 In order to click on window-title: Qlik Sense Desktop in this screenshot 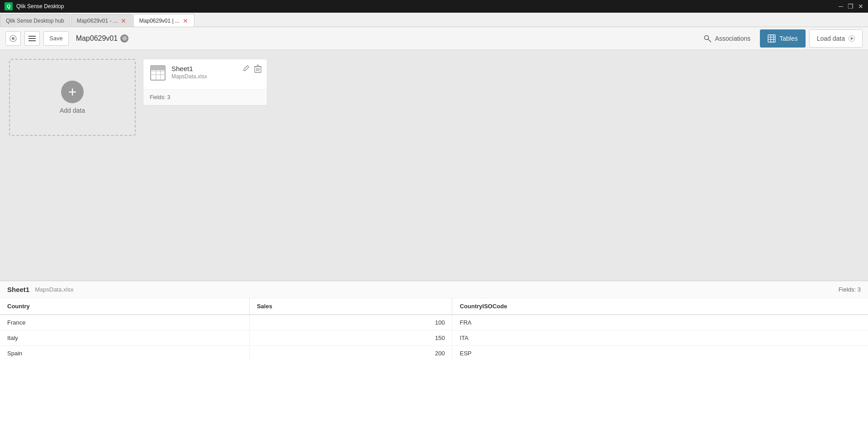, I will do `click(427, 6)`.